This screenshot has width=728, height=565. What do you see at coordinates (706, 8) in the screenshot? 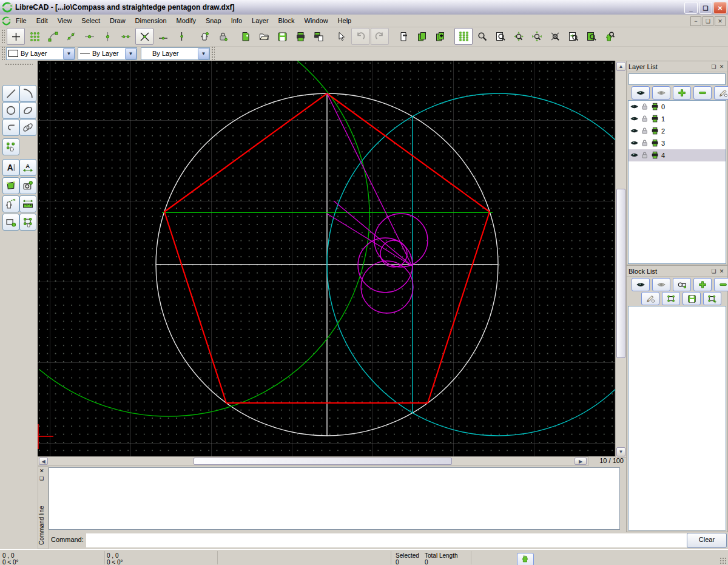
I see `maximize-button: ❏` at bounding box center [706, 8].